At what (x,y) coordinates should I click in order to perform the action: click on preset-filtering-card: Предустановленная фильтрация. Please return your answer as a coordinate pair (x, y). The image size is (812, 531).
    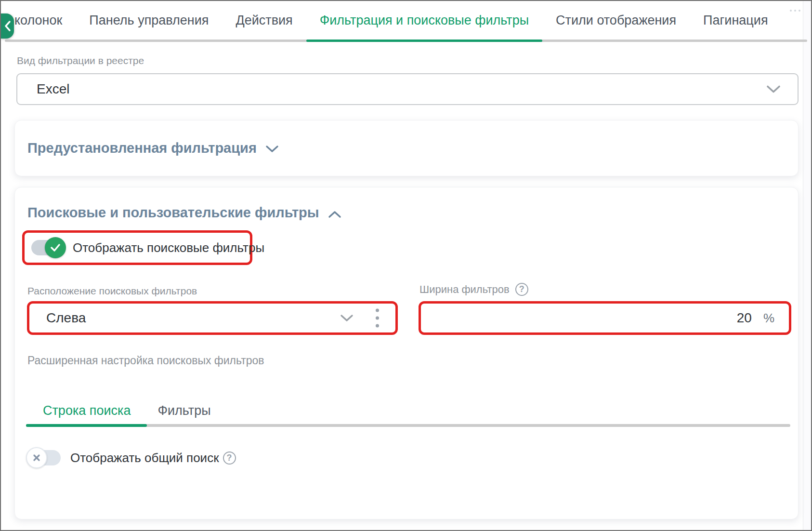
    Looking at the image, I should click on (406, 148).